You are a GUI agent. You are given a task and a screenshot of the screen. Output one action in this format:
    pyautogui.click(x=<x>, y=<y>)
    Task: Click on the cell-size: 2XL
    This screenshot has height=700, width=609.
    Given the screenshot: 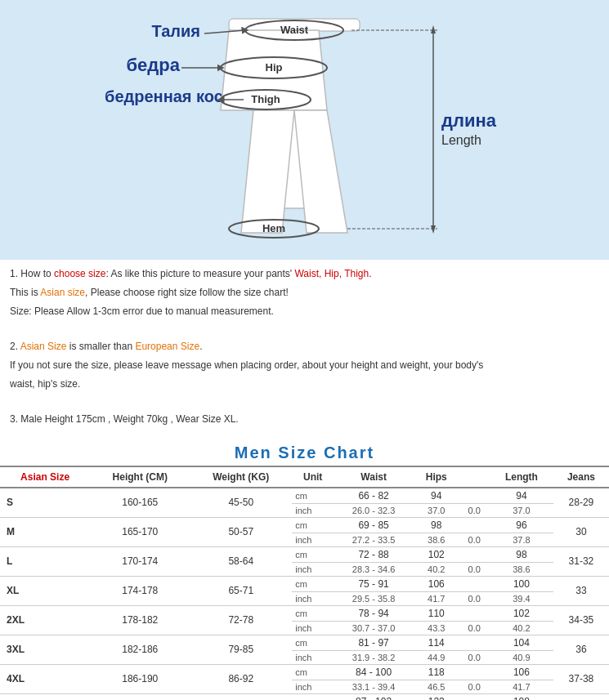 What is the action you would take?
    pyautogui.click(x=45, y=620)
    